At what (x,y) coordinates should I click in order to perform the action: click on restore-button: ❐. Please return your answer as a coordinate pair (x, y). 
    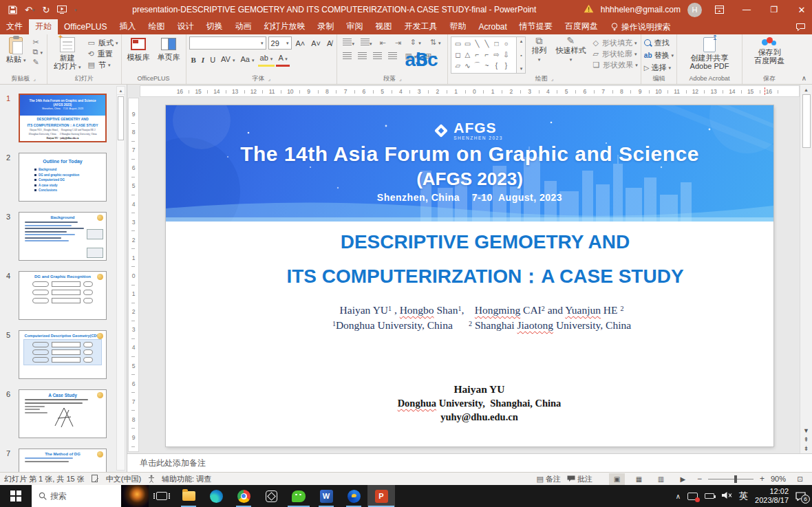
    Looking at the image, I should click on (774, 10).